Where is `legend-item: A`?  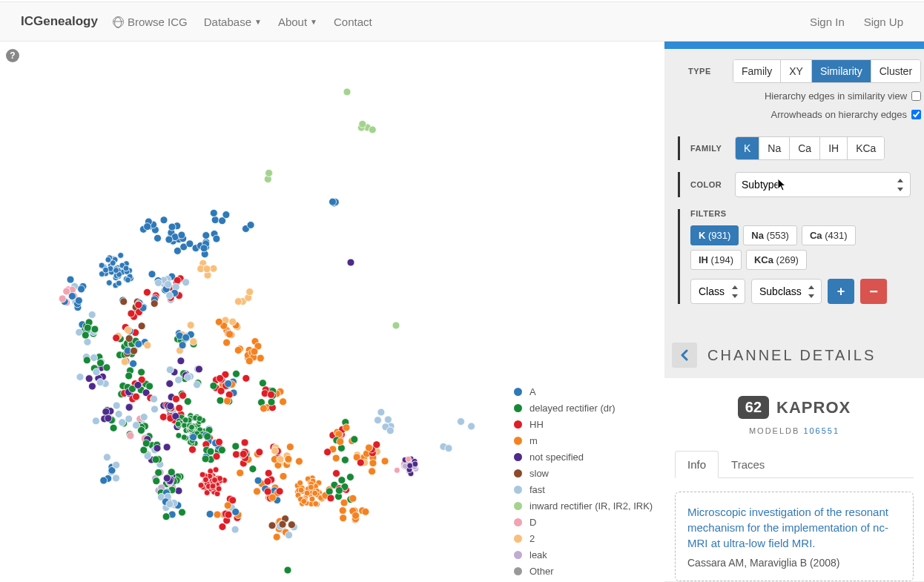 legend-item: A is located at coordinates (584, 391).